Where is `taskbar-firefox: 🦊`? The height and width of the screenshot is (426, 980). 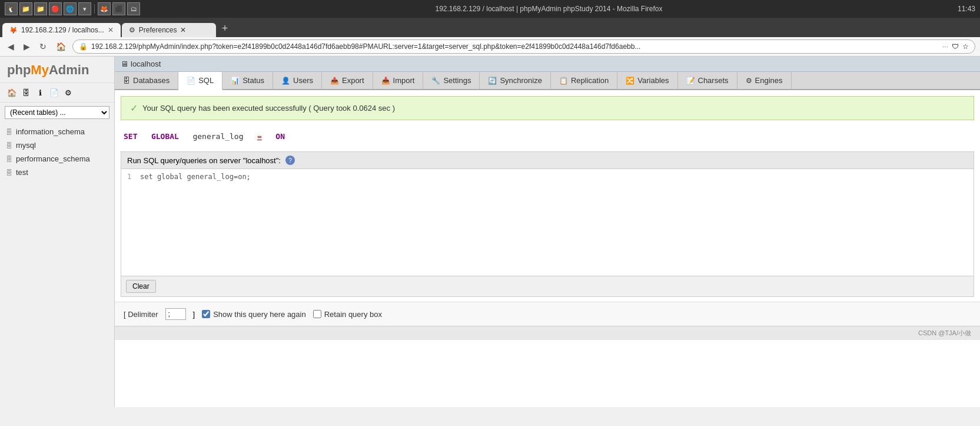
taskbar-firefox: 🦊 is located at coordinates (104, 9).